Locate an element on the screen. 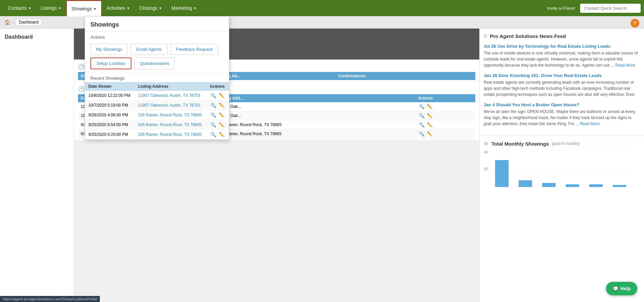  dropdown-recent-table: Date Shown Listing Address Actions 10/8/… is located at coordinates (157, 111).